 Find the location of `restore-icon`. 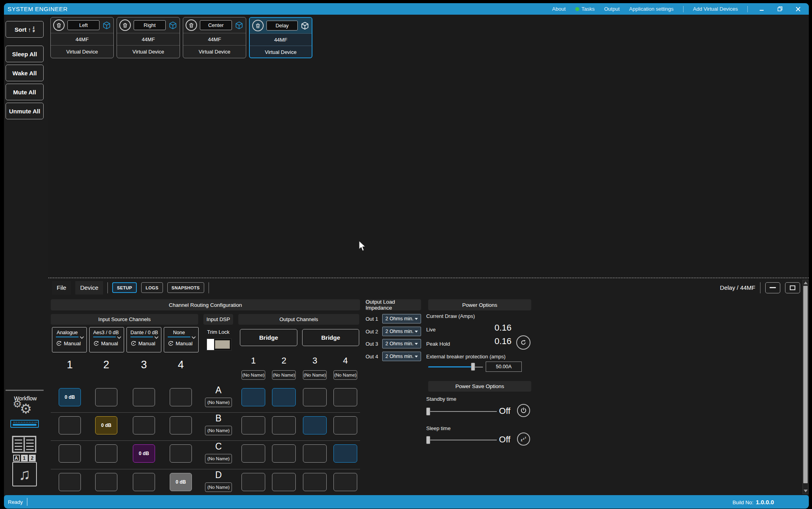

restore-icon is located at coordinates (780, 9).